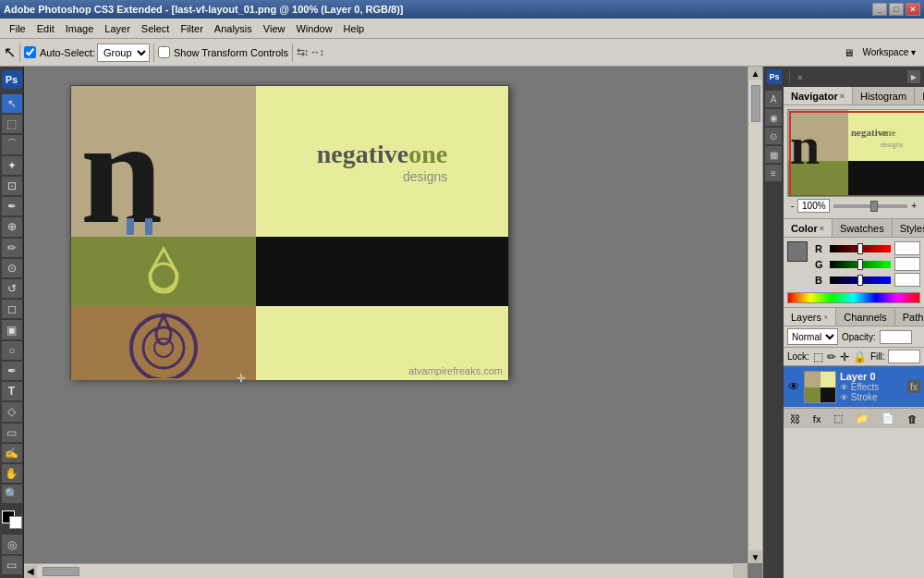 This screenshot has height=578, width=924. Describe the element at coordinates (12, 433) in the screenshot. I see `shape-tool: ▭` at that location.